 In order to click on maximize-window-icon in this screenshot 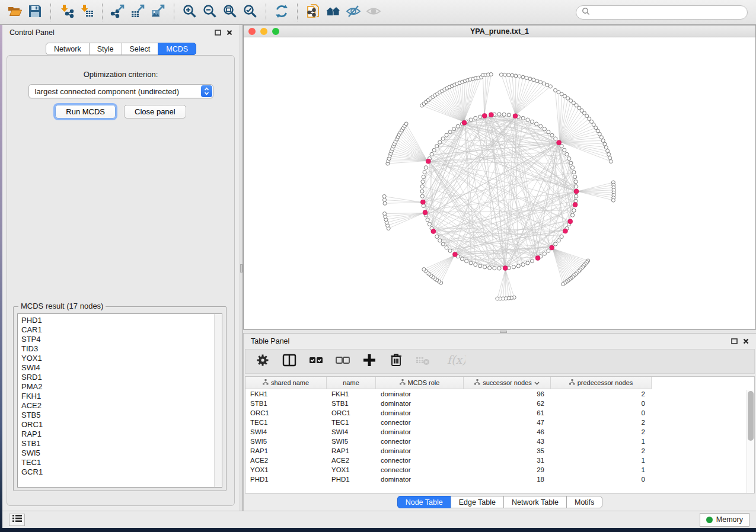, I will do `click(276, 31)`.